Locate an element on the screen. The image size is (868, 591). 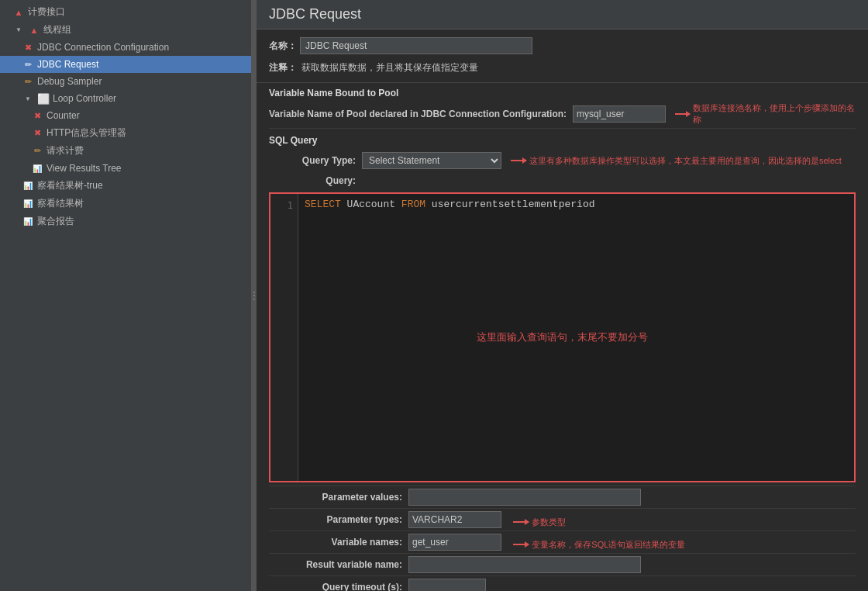
sidebar-item-view-results-tree: 📊 View Results Tree is located at coordinates (126, 168).